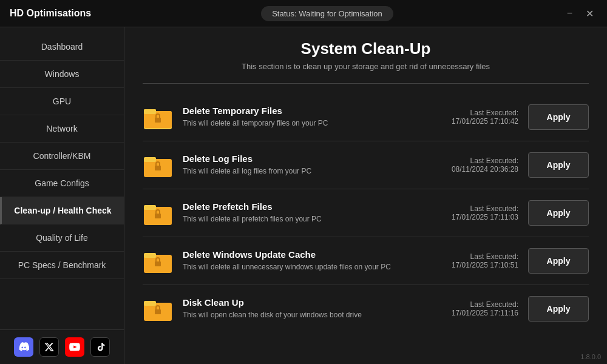 The height and width of the screenshot is (364, 607). What do you see at coordinates (365, 118) in the screenshot?
I see `opt-row-delete-temp-files: Delete Temporary Files This will delete …` at bounding box center [365, 118].